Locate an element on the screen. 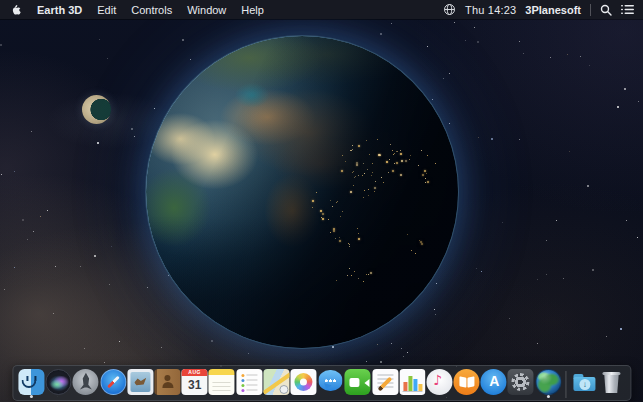 The image size is (643, 402). dock-contacts-icon is located at coordinates (167, 382).